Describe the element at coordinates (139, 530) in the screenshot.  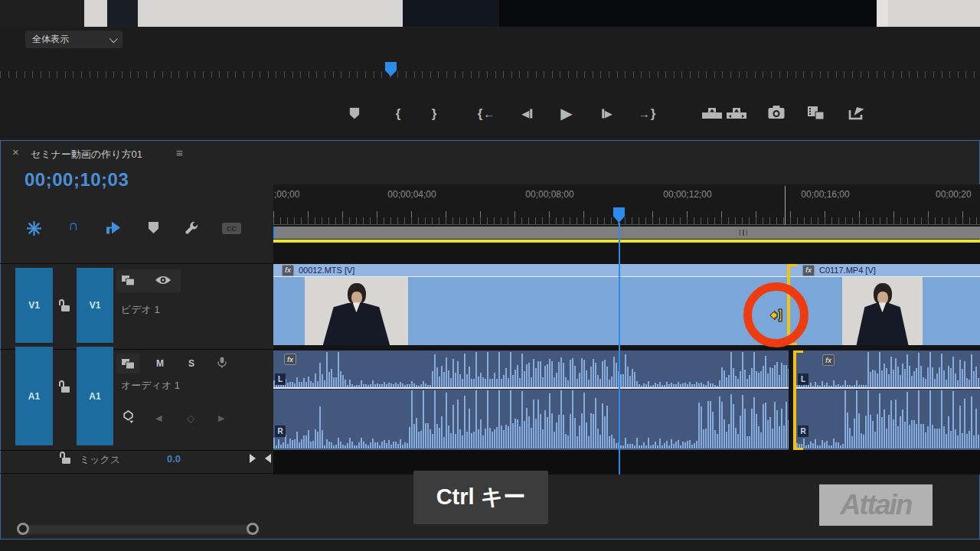
I see `horizontal-scrollbar` at that location.